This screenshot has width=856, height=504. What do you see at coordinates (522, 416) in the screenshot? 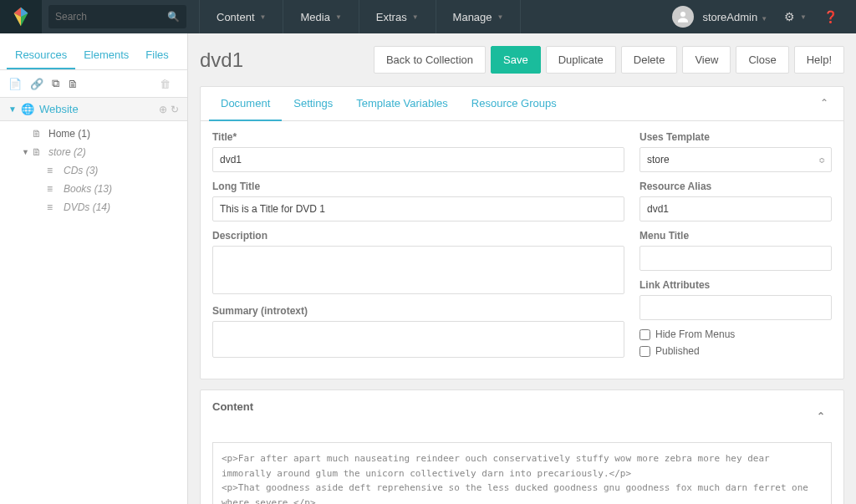
I see `content-header: Content⌃` at bounding box center [522, 416].